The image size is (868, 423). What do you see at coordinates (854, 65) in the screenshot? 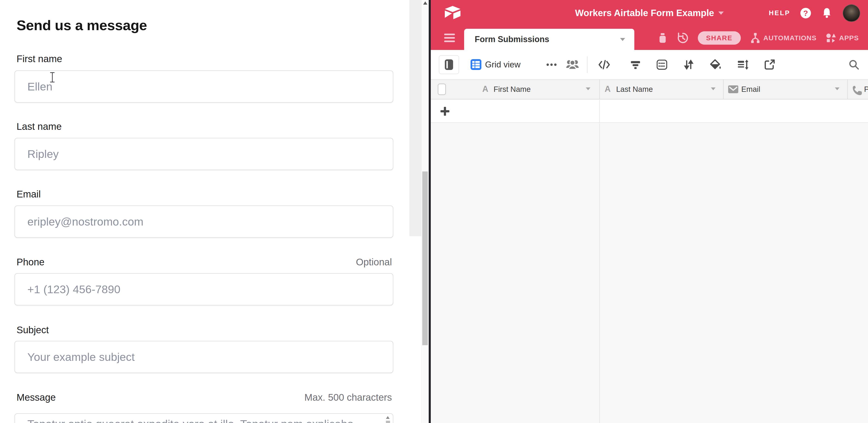
I see `search-icon` at bounding box center [854, 65].